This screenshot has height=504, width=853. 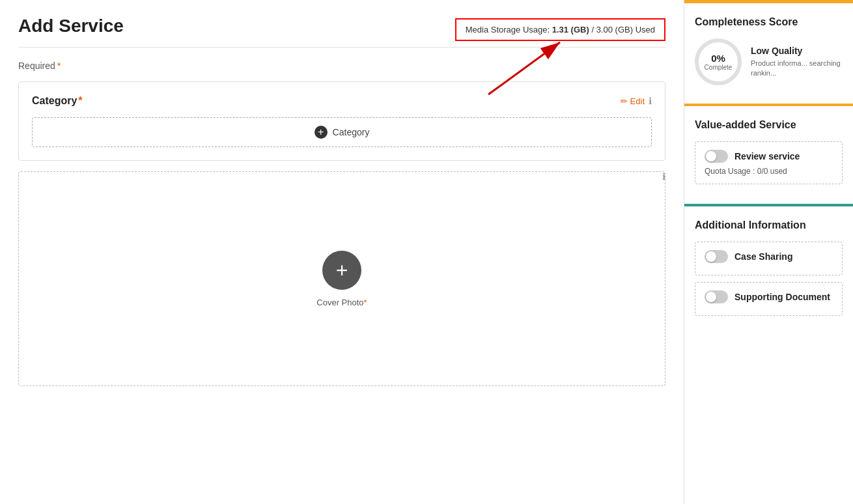 I want to click on completeness-container: 0% Complete Low Quality Product informa.…, so click(x=768, y=62).